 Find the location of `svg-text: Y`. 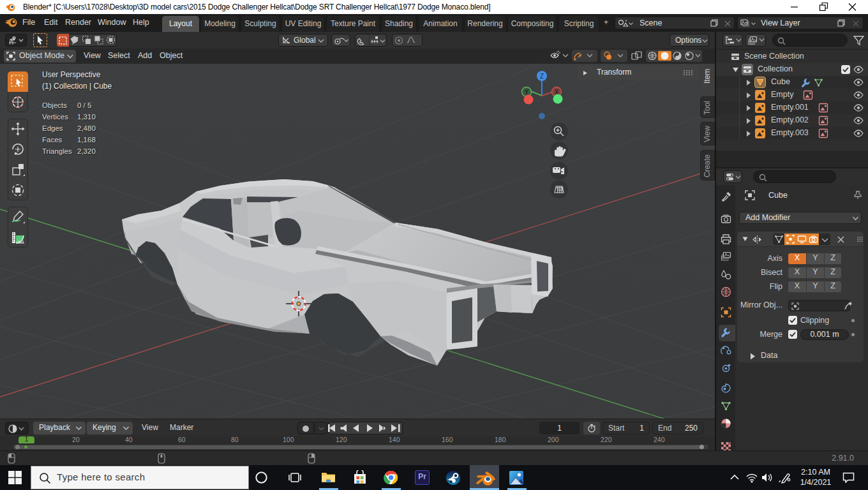

svg-text: Y is located at coordinates (527, 92).